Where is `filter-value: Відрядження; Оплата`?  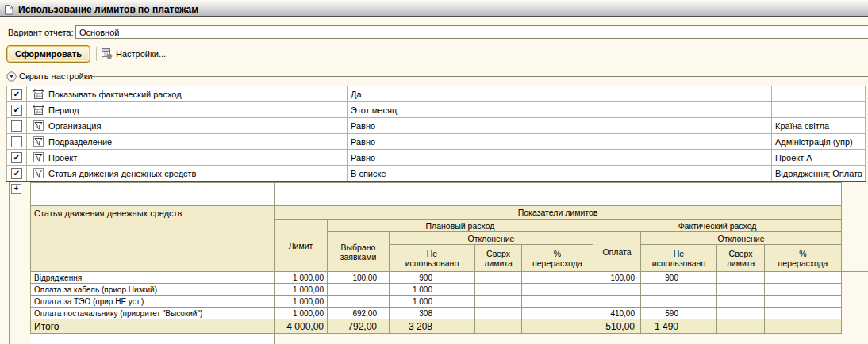 filter-value: Відрядження; Оплата is located at coordinates (819, 174).